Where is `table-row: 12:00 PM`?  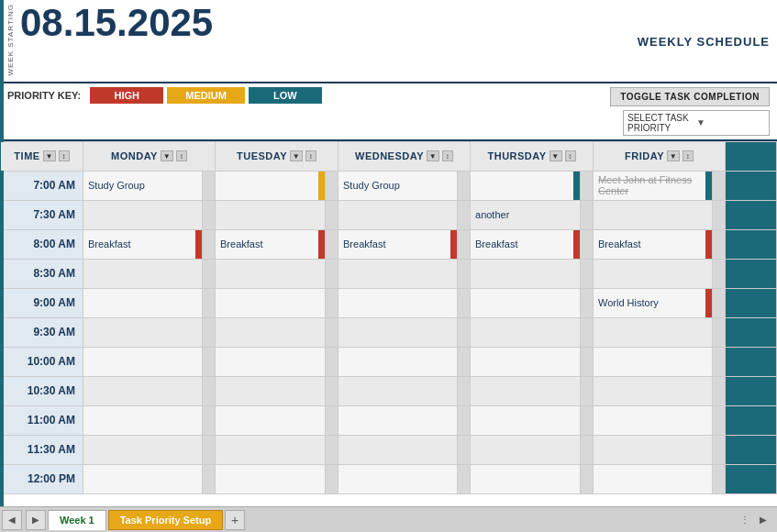
table-row: 12:00 PM is located at coordinates (389, 479).